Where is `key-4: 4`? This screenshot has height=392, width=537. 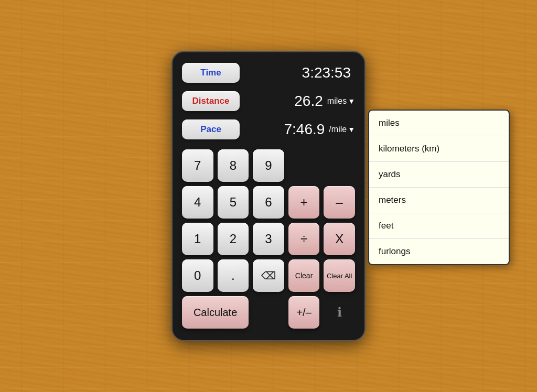
key-4: 4 is located at coordinates (198, 202).